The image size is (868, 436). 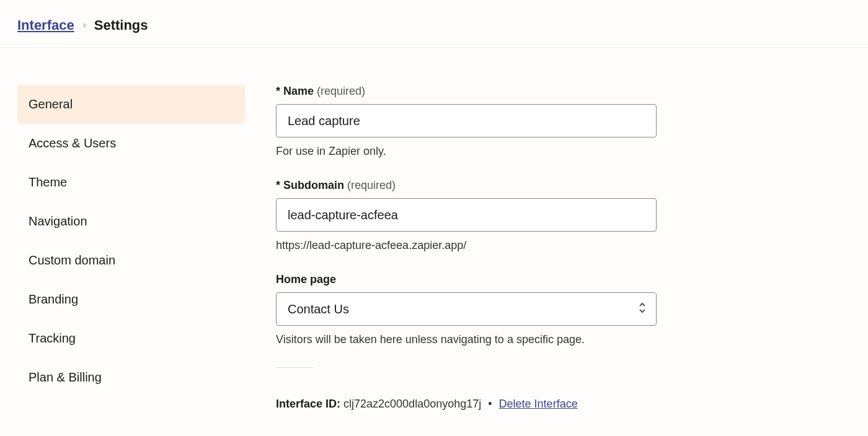 I want to click on name-help-text: For use in Zapier only., so click(x=474, y=151).